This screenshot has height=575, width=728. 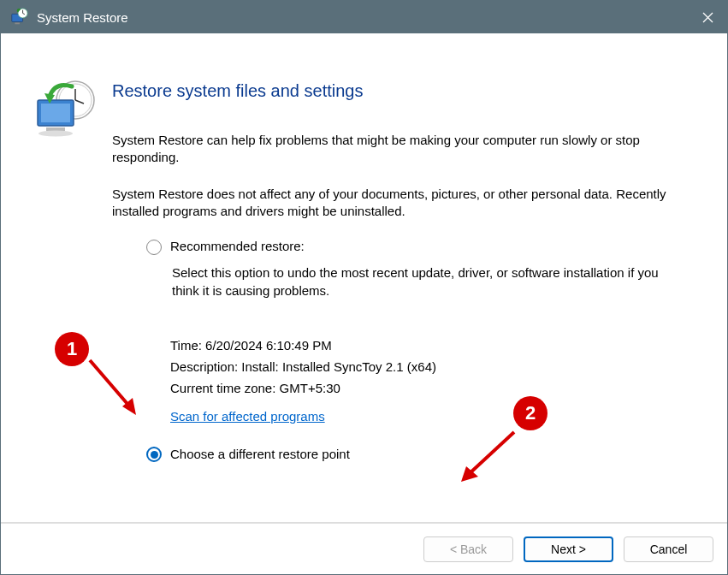 I want to click on radio-choose-different-label: Choose a different restore point, so click(x=260, y=453).